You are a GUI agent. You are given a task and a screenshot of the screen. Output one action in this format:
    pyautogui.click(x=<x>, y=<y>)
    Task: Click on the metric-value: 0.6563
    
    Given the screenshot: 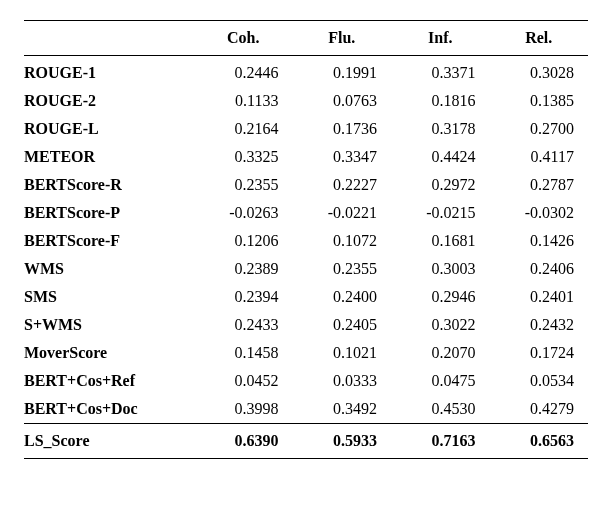 What is the action you would take?
    pyautogui.click(x=538, y=442)
    